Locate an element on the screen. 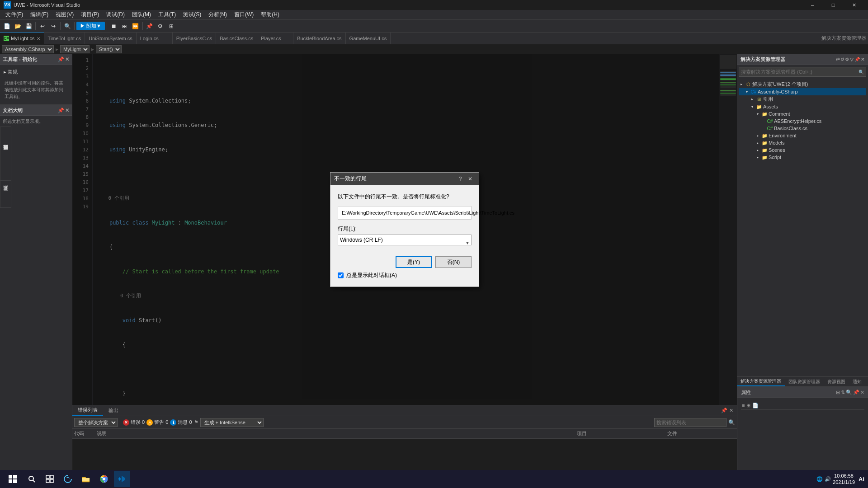 This screenshot has height=488, width=868. se-pin-icon: 📌 is located at coordinates (857, 60).